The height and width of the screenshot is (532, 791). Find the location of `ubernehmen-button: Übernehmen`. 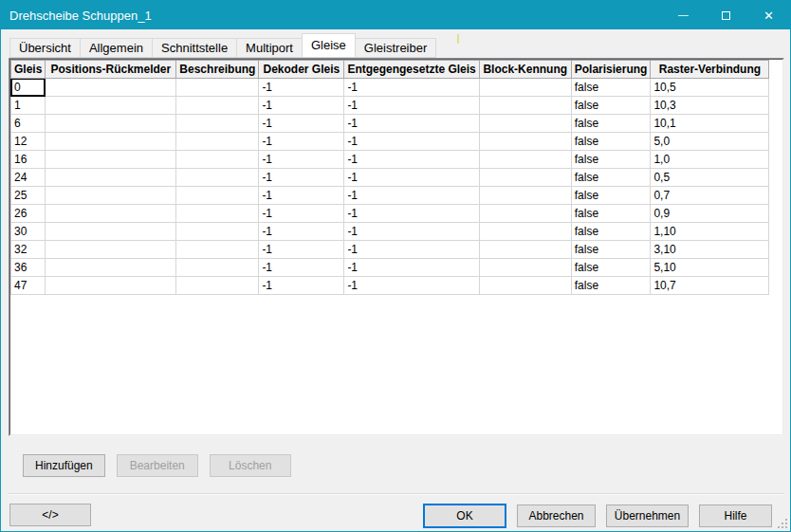

ubernehmen-button: Übernehmen is located at coordinates (647, 516).